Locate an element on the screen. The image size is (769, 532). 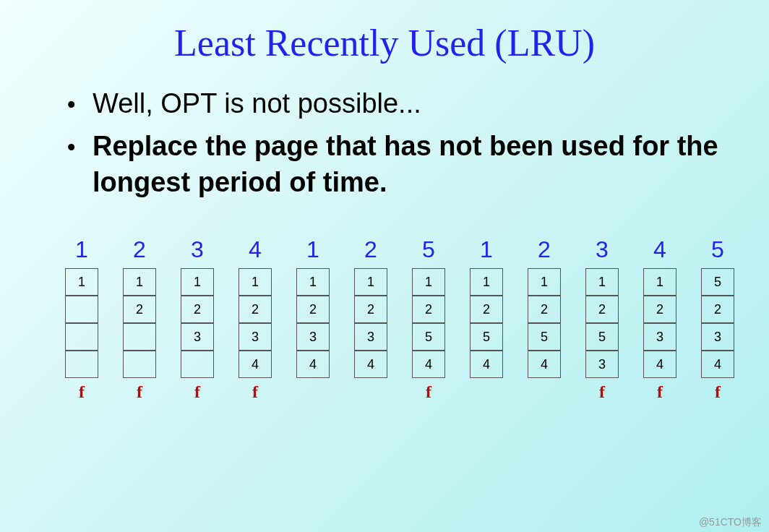
frame-column: 55234f is located at coordinates (718, 319).